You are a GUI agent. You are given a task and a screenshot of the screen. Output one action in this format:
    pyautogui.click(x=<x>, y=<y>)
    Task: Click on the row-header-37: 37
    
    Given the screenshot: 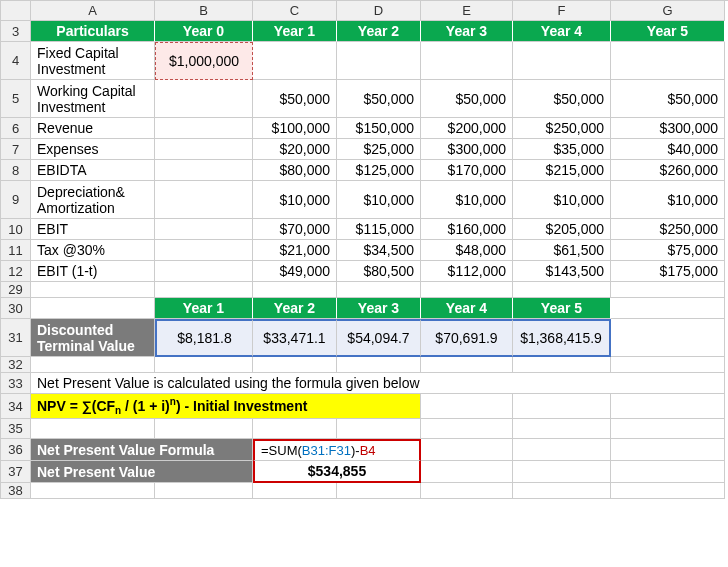 What is the action you would take?
    pyautogui.click(x=16, y=472)
    